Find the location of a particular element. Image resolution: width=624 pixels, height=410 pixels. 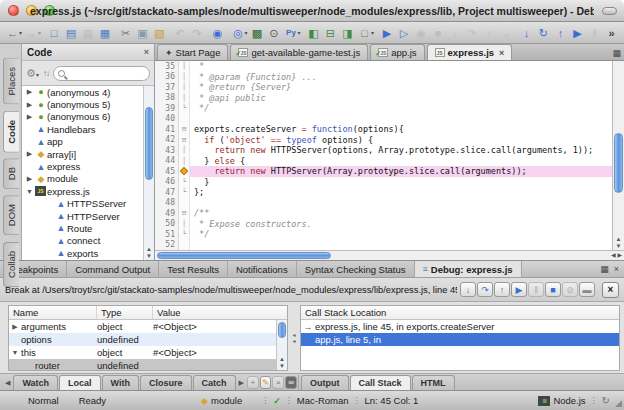

language-selector: Node.js is located at coordinates (569, 400).